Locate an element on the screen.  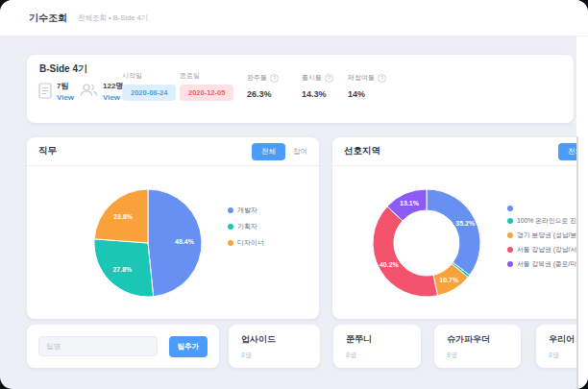
cohort-title: B-Side 4기 is located at coordinates (63, 69).